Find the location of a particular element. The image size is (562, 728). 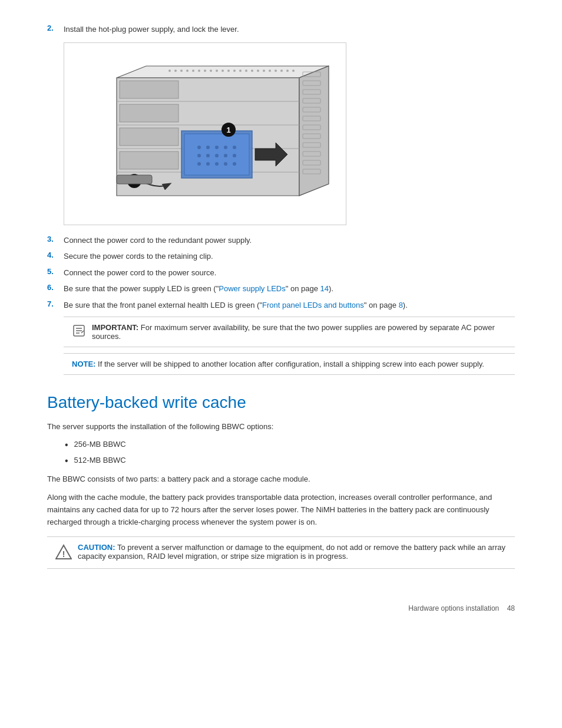

footer-page: 48 is located at coordinates (511, 608).